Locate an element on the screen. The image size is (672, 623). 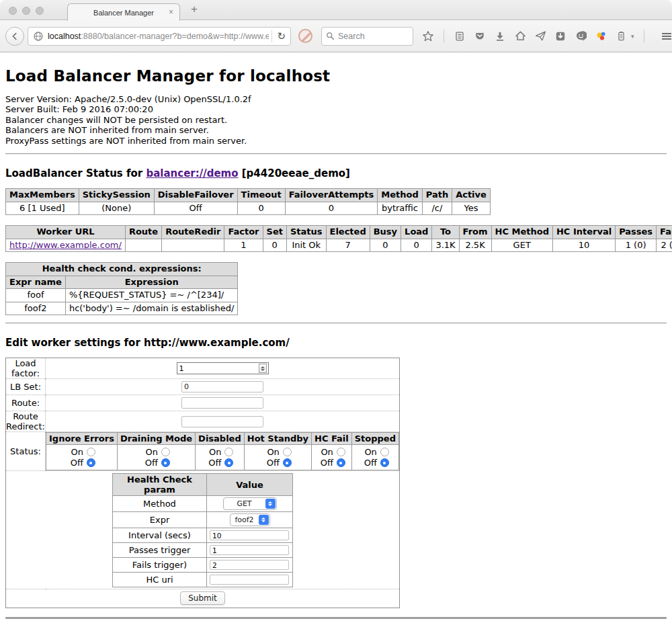
back-button is located at coordinates (15, 36).